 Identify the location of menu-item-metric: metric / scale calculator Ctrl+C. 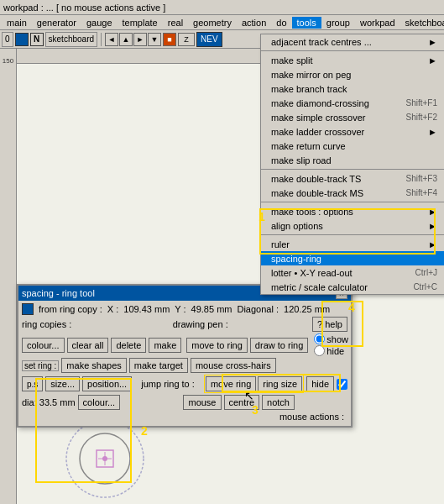
(353, 287).